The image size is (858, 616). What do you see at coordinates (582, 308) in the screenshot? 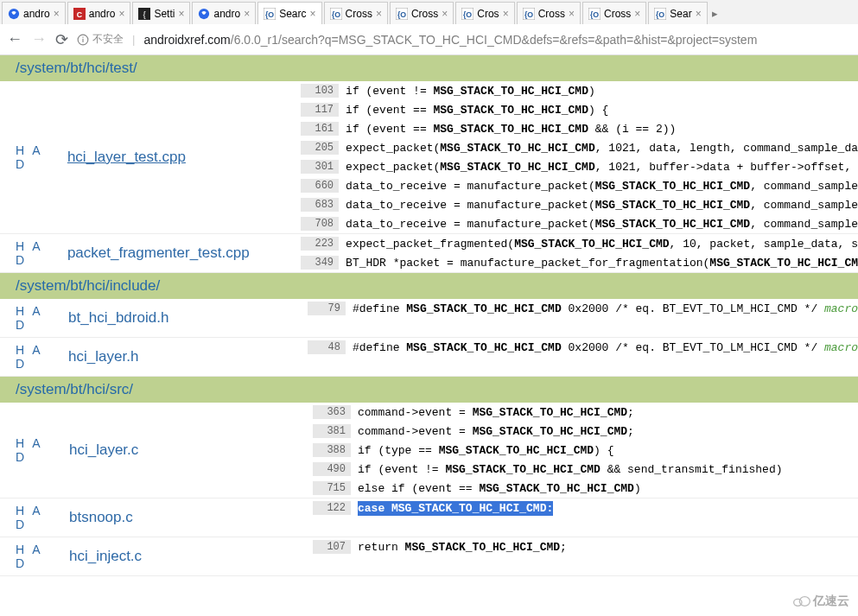
I see `result-line: 79#define MSG_STACK_TO_HC_HCI_CMD 0x2000…` at bounding box center [582, 308].